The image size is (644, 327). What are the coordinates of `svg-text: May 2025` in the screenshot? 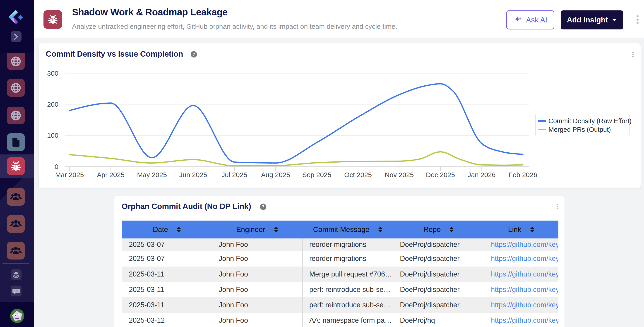 It's located at (152, 175).